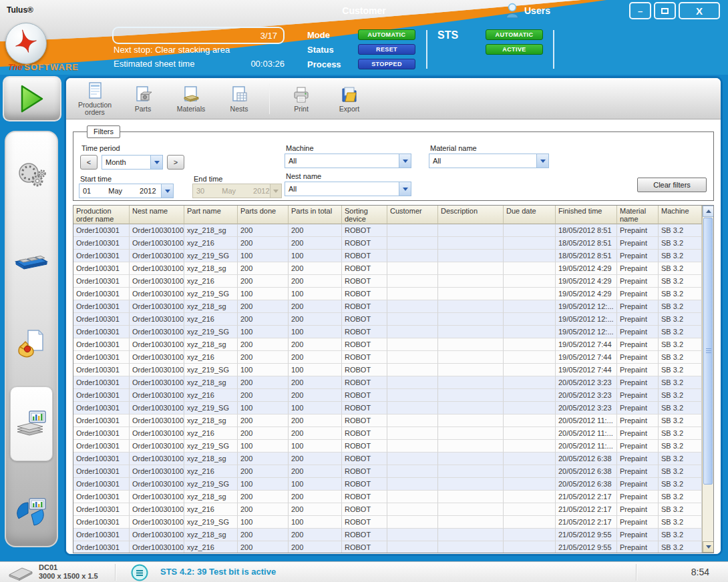 This screenshot has width=728, height=582. What do you see at coordinates (319, 35) in the screenshot?
I see `mode-label: Mode` at bounding box center [319, 35].